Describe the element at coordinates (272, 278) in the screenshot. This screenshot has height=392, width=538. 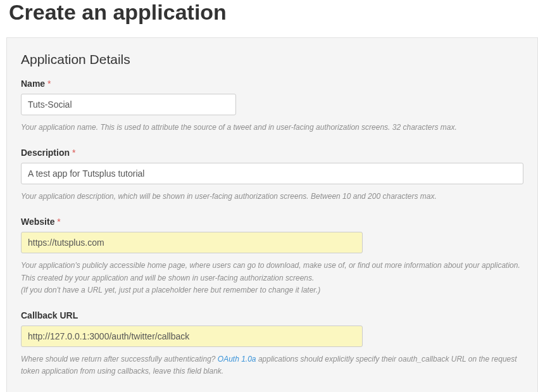
I see `website-help-text: Your application's publicly accessible h…` at that location.